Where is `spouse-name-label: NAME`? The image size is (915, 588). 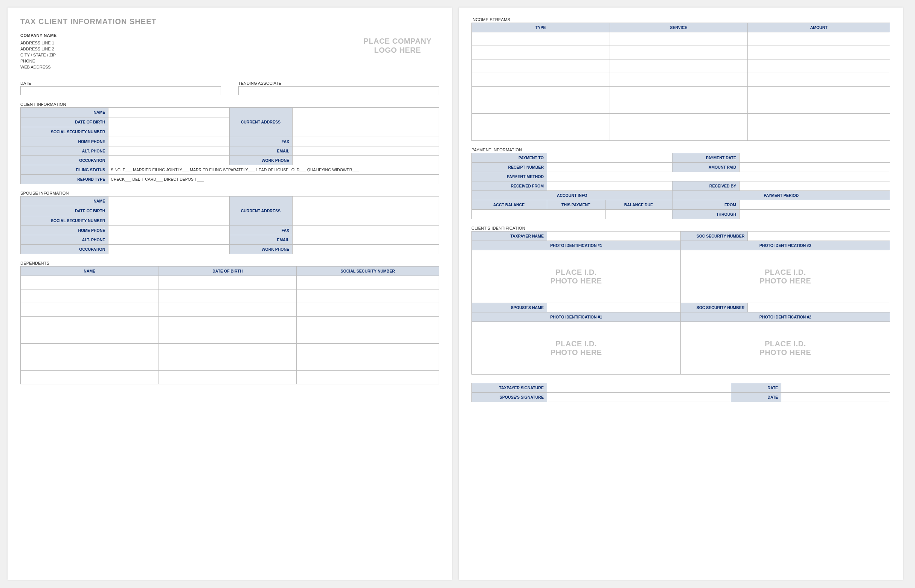 spouse-name-label: NAME is located at coordinates (65, 201).